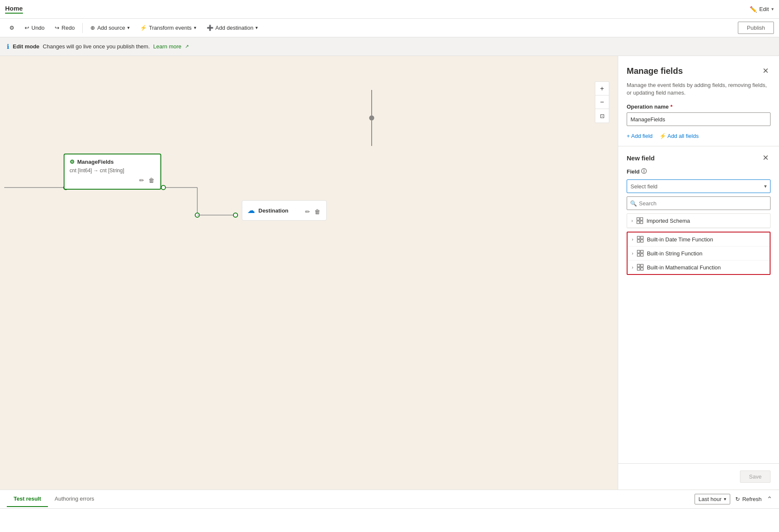 This screenshot has width=779, height=532. What do you see at coordinates (671, 107) in the screenshot?
I see `required-star: *` at bounding box center [671, 107].